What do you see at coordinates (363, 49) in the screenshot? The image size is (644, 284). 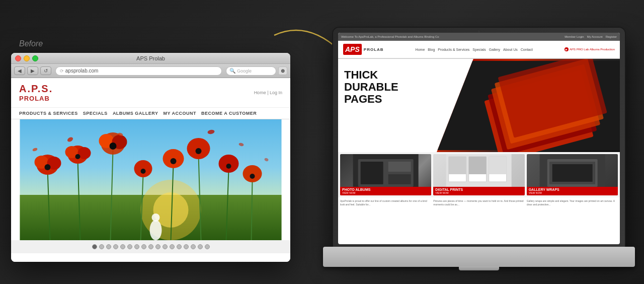 I see `new-logo: APS PROLAB` at bounding box center [363, 49].